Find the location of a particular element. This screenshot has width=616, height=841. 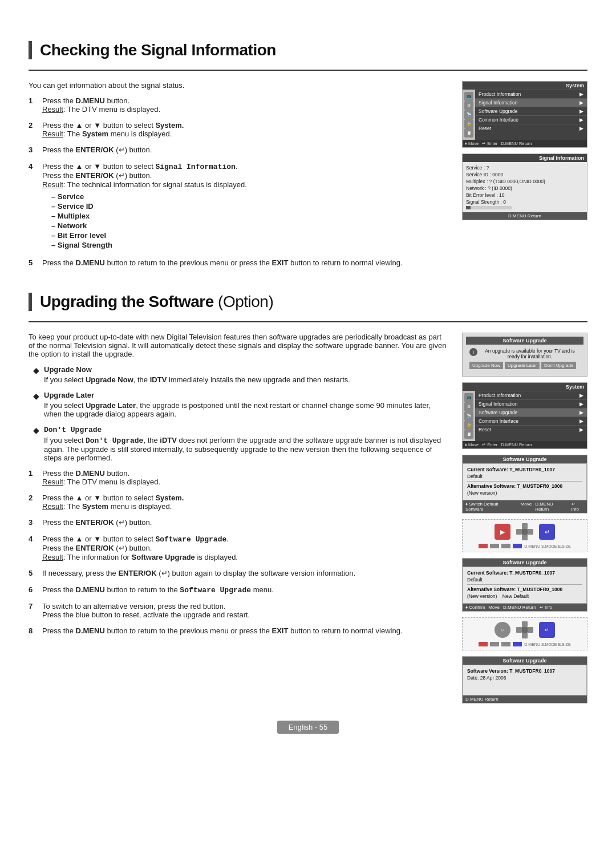

section1-step5: 5 Press the D.MENU button to return to t… is located at coordinates (238, 264).